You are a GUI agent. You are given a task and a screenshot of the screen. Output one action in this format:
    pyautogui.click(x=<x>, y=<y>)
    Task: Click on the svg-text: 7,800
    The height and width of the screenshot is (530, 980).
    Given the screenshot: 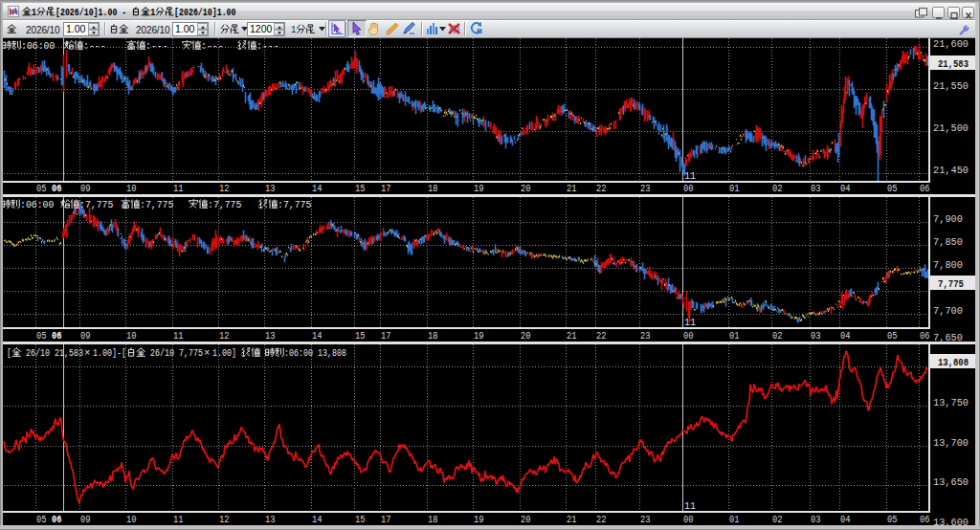 What is the action you would take?
    pyautogui.click(x=947, y=265)
    